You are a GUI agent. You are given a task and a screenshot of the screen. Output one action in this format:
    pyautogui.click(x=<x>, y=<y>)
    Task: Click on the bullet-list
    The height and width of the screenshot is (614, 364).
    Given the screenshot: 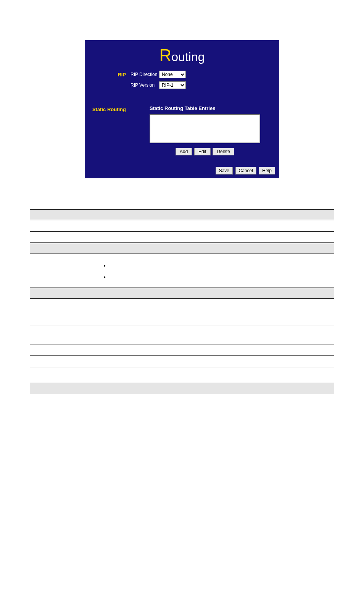 What is the action you would take?
    pyautogui.click(x=217, y=271)
    